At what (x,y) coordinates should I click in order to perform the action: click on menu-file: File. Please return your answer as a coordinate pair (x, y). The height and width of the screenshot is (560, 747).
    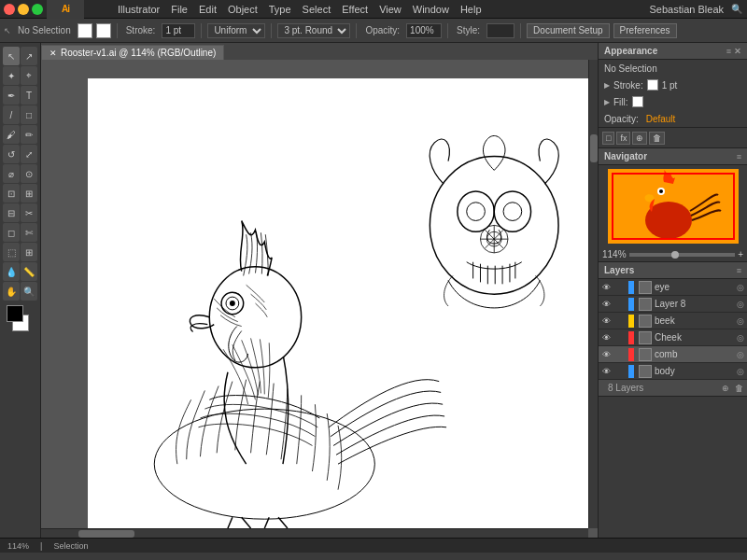
    Looking at the image, I should click on (179, 9).